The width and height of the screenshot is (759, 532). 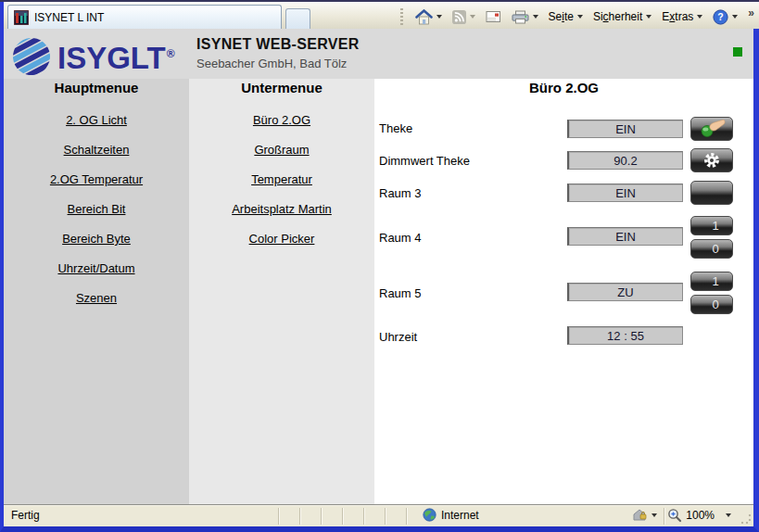 What do you see at coordinates (701, 515) in the screenshot?
I see `zoom-level-label: 100%` at bounding box center [701, 515].